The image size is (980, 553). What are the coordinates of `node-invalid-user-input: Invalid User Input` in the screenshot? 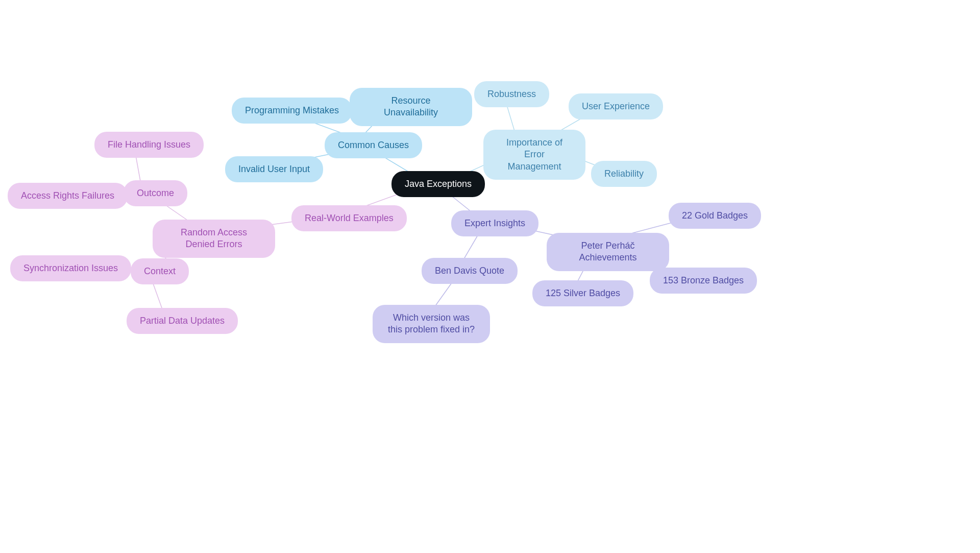 It's located at (274, 170).